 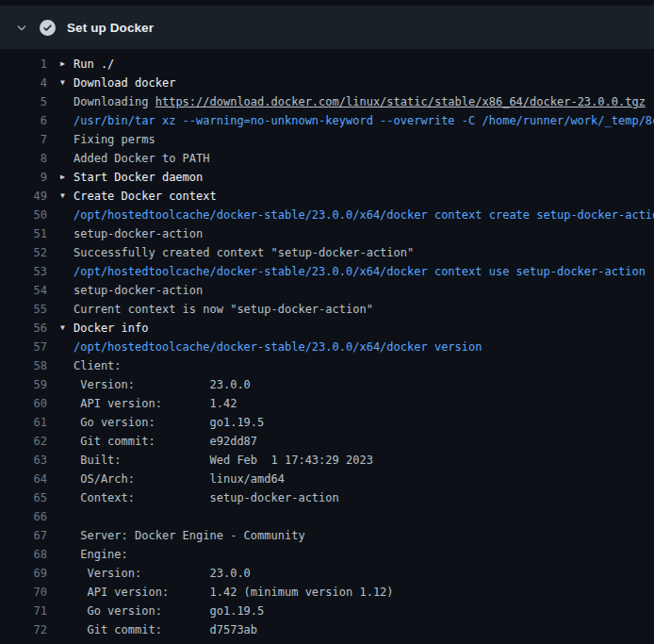 What do you see at coordinates (24, 272) in the screenshot?
I see `line-number: 53` at bounding box center [24, 272].